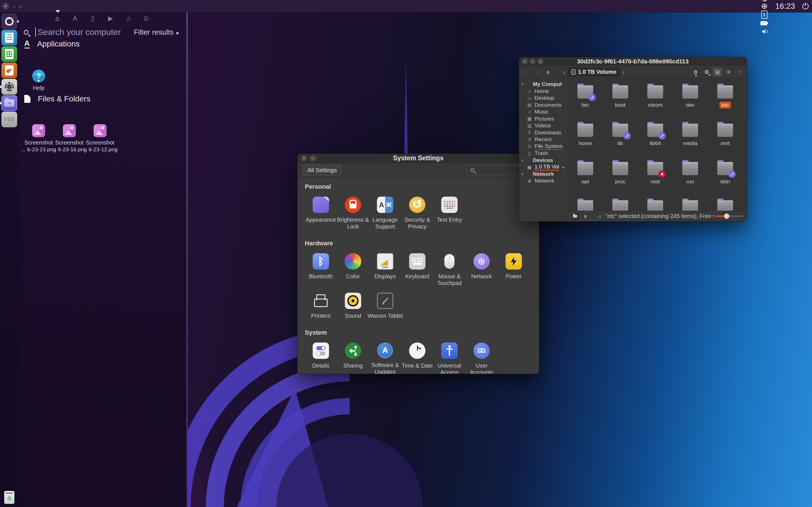 This screenshot has width=812, height=507. Describe the element at coordinates (620, 140) in the screenshot. I see `folder-lib: lib` at that location.